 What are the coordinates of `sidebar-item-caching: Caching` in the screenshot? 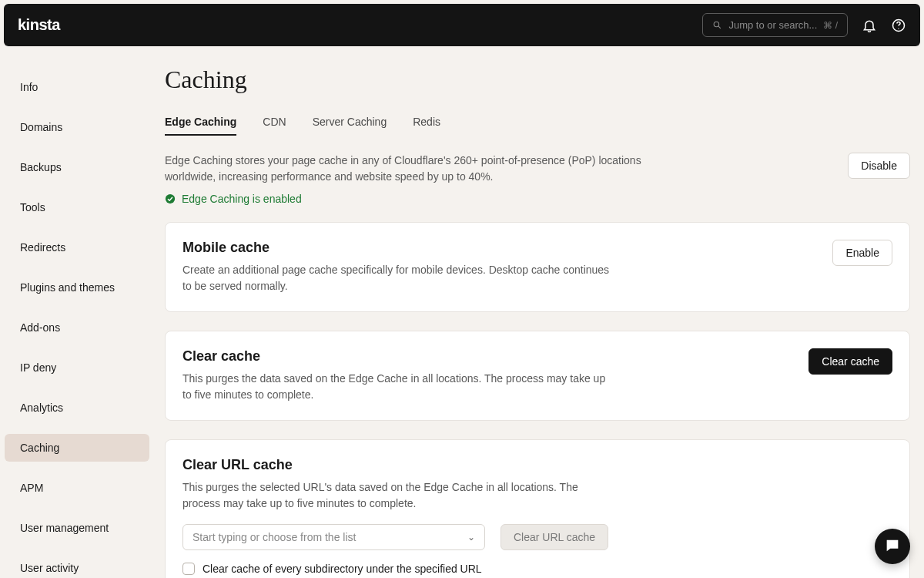 It's located at (77, 448).